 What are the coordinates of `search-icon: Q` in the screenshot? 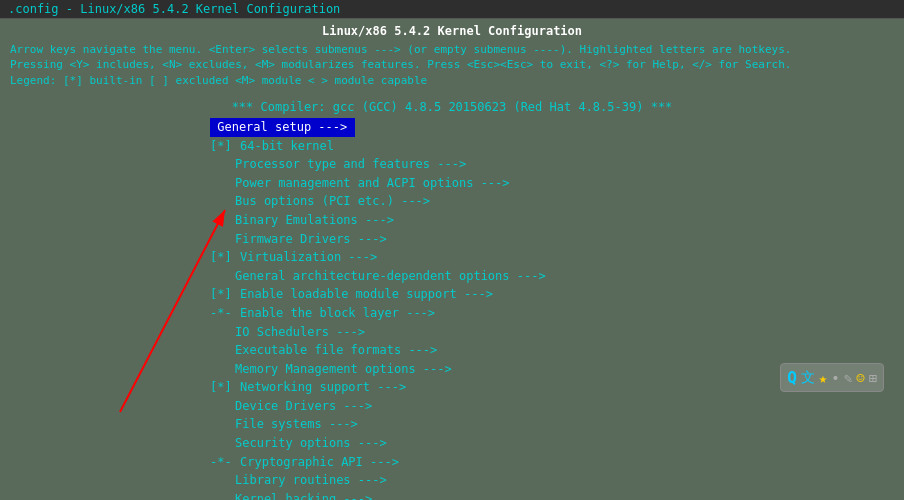 It's located at (792, 378).